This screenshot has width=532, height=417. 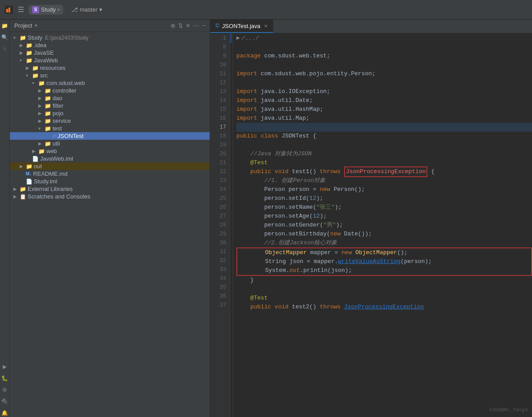 I want to click on editor-tabs: © JSONTest.java ✕, so click(x=371, y=27).